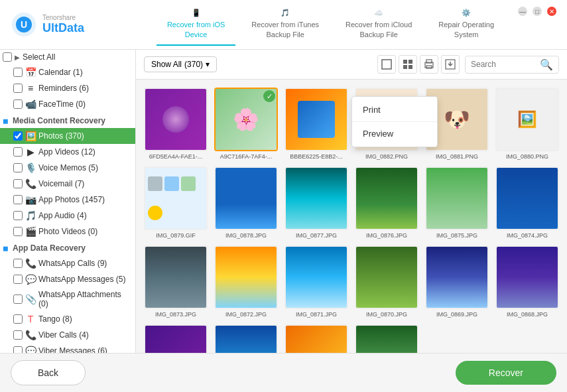 The image size is (567, 392). What do you see at coordinates (246, 338) in the screenshot?
I see `list-item: IMG_0866.JPG` at bounding box center [246, 338].